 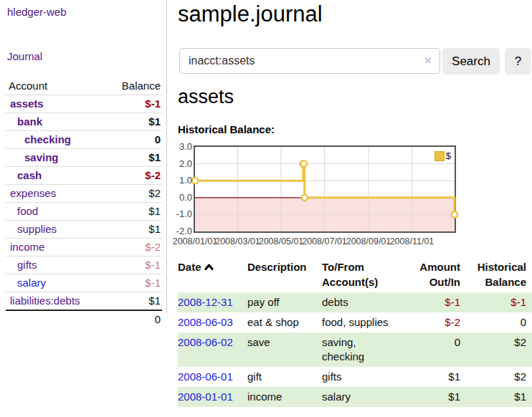 What do you see at coordinates (84, 158) in the screenshot?
I see `account-row: saving $1` at bounding box center [84, 158].